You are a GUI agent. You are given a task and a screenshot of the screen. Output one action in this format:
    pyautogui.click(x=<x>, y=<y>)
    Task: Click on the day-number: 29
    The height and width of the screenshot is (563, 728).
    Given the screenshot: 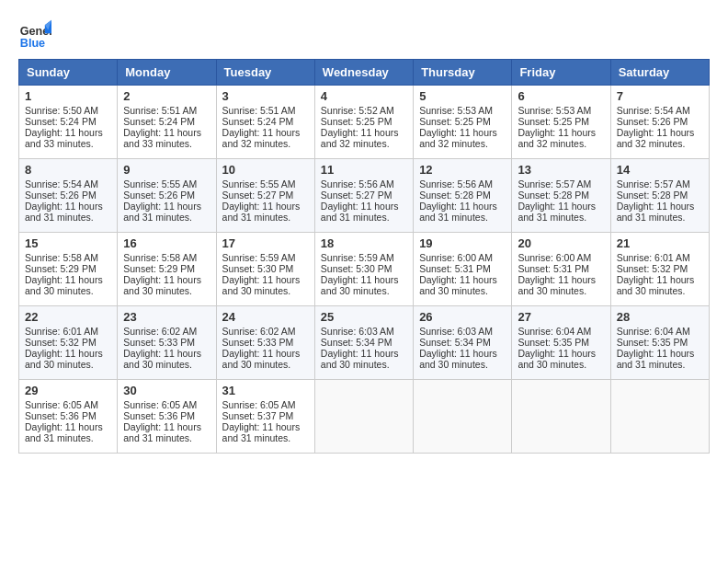 What is the action you would take?
    pyautogui.click(x=68, y=390)
    